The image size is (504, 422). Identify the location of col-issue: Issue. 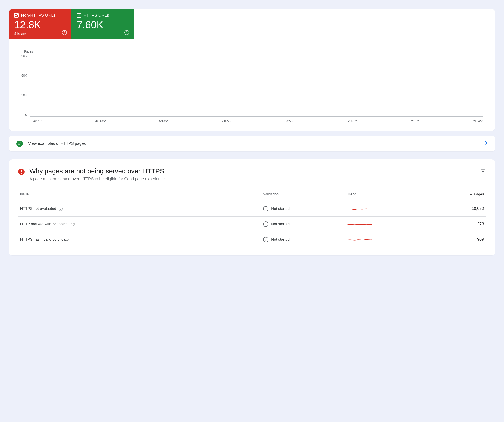
(140, 195).